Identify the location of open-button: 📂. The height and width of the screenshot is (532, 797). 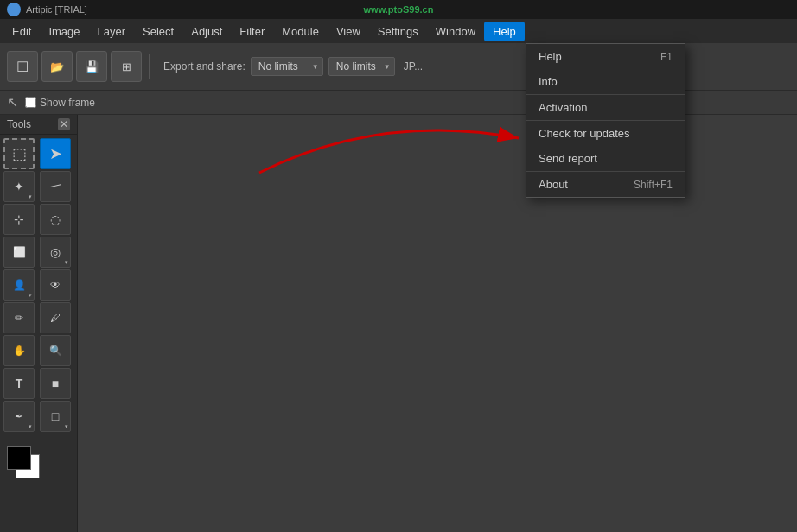
(57, 66).